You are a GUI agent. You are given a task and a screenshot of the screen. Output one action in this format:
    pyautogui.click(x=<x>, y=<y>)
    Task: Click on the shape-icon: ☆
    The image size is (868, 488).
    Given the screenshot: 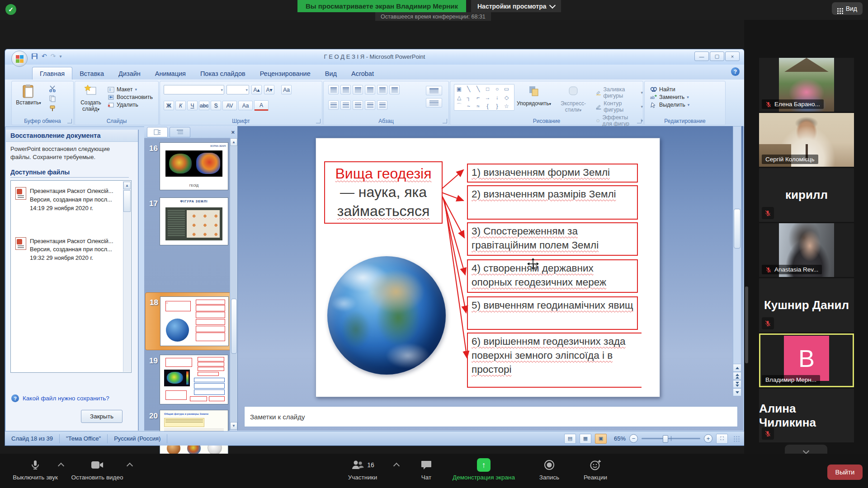 What is the action you would take?
    pyautogui.click(x=506, y=106)
    